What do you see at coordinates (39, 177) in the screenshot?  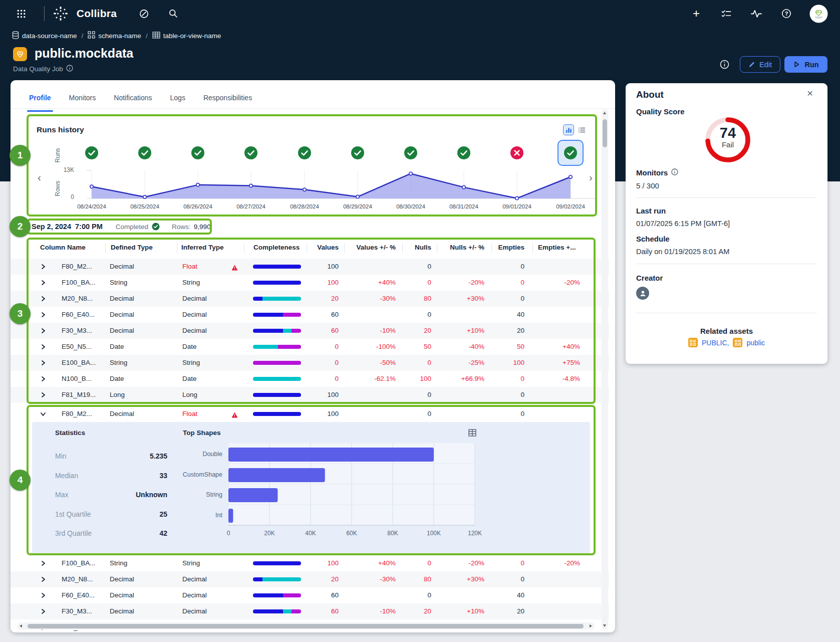 I see `runs-prev-arrow: ‹` at bounding box center [39, 177].